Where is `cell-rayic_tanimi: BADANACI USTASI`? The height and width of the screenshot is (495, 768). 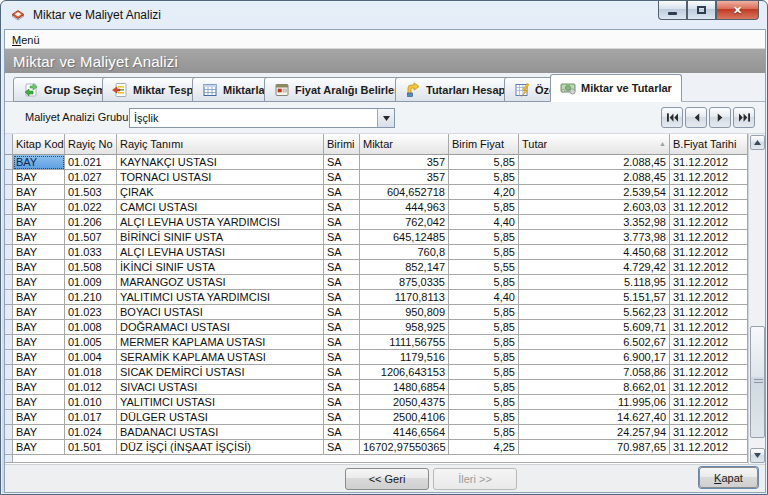 cell-rayic_tanimi: BADANACI USTASI is located at coordinates (220, 432).